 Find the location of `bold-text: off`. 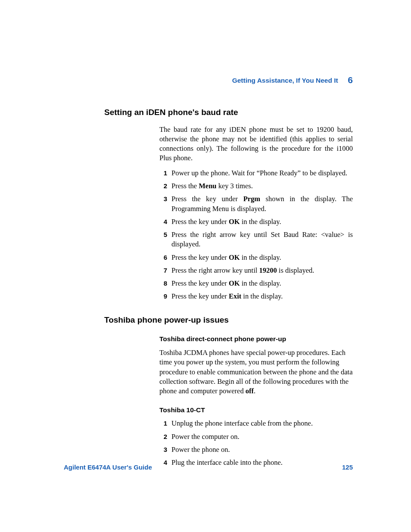

bold-text: off is located at coordinates (250, 391).